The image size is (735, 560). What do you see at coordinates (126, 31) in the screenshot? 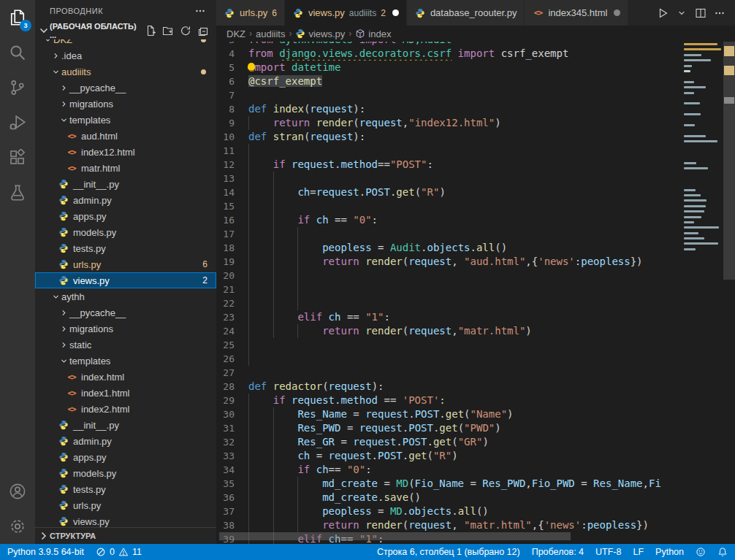
I see `workspace-section-header: (РАБОЧАЯ ОБЛАСТЬ) ...` at bounding box center [126, 31].